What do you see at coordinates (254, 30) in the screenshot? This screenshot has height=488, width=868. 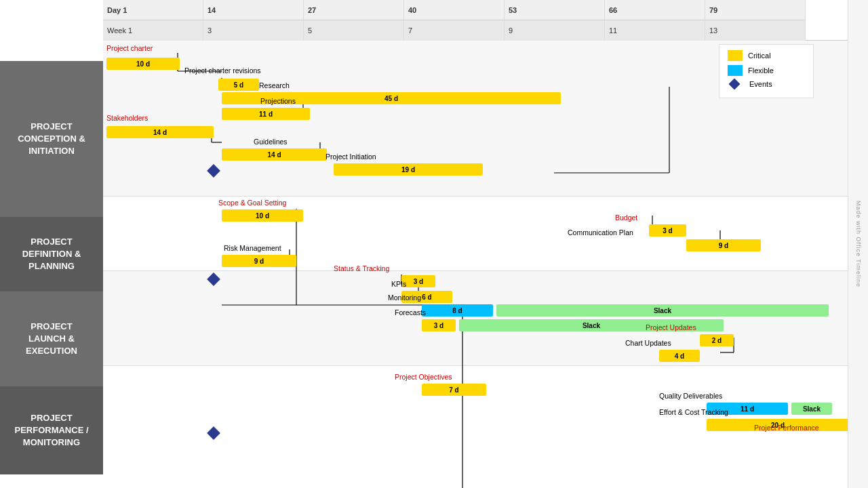 I see `week-3: 3` at bounding box center [254, 30].